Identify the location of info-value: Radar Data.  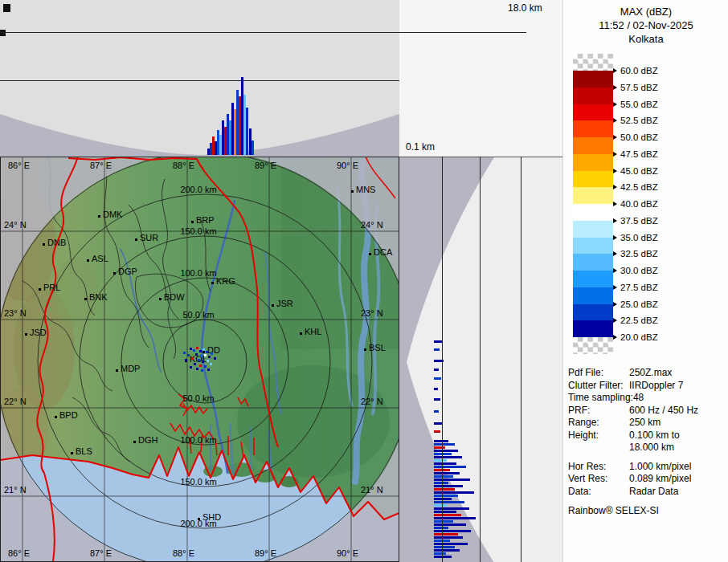
(654, 492).